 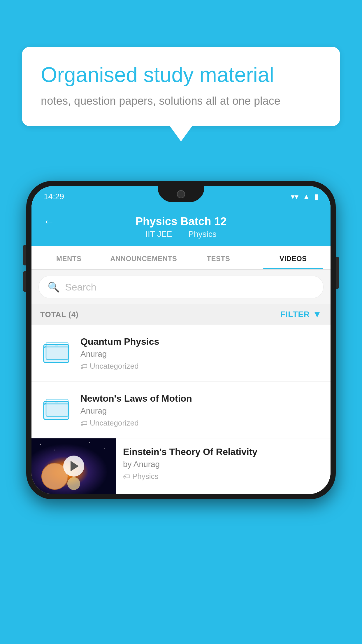 I want to click on speech-bubble: Organised study material notes, question…, so click(x=181, y=86).